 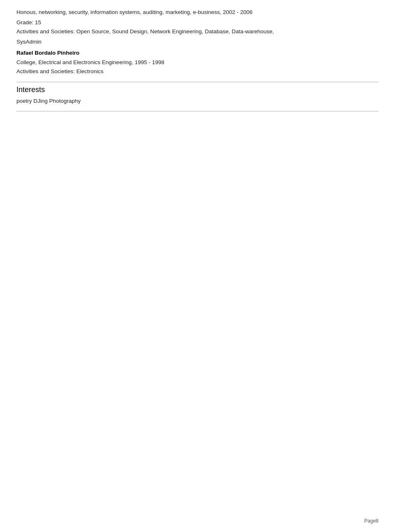 What do you see at coordinates (198, 53) in the screenshot?
I see `person-name: Rafael Bordalo Pinheiro` at bounding box center [198, 53].